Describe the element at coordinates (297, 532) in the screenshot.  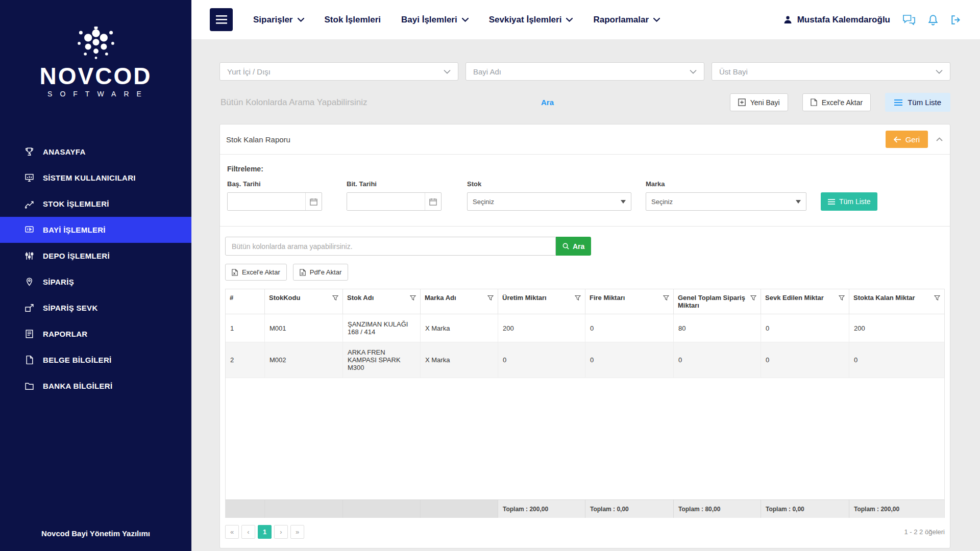
I see `last-page-icon: »` at that location.